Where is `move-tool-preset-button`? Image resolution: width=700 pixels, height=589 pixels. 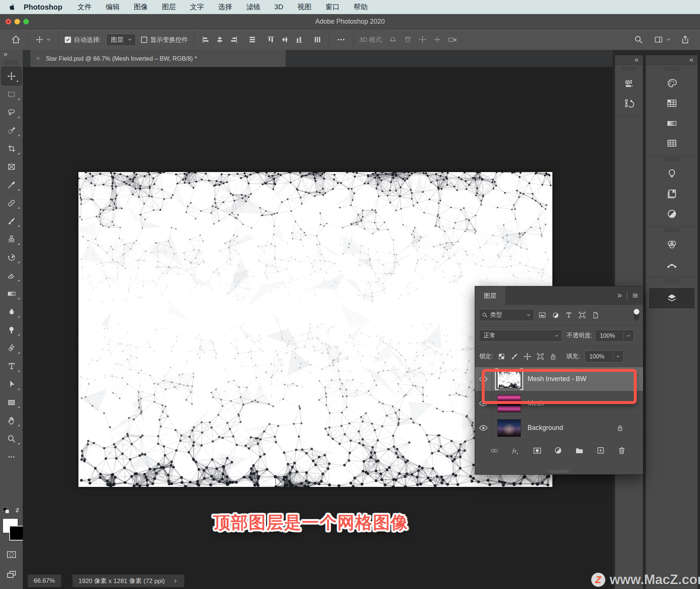 move-tool-preset-button is located at coordinates (44, 40).